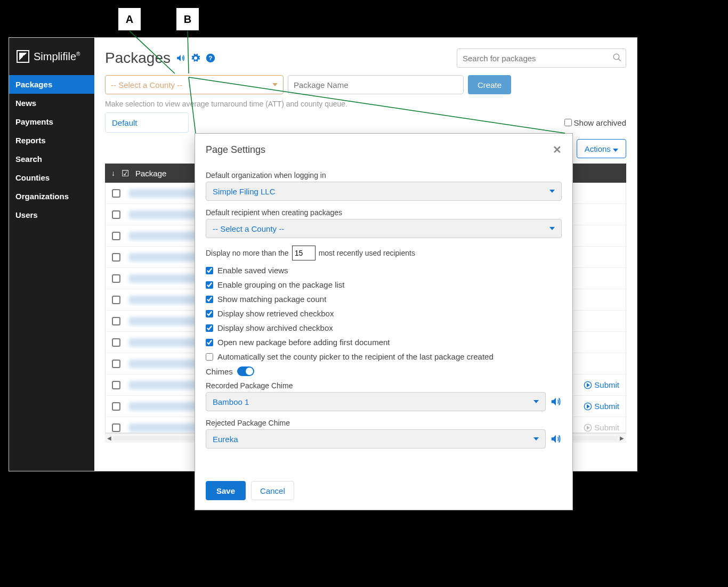 This screenshot has height=587, width=728. I want to click on search-input, so click(541, 58).